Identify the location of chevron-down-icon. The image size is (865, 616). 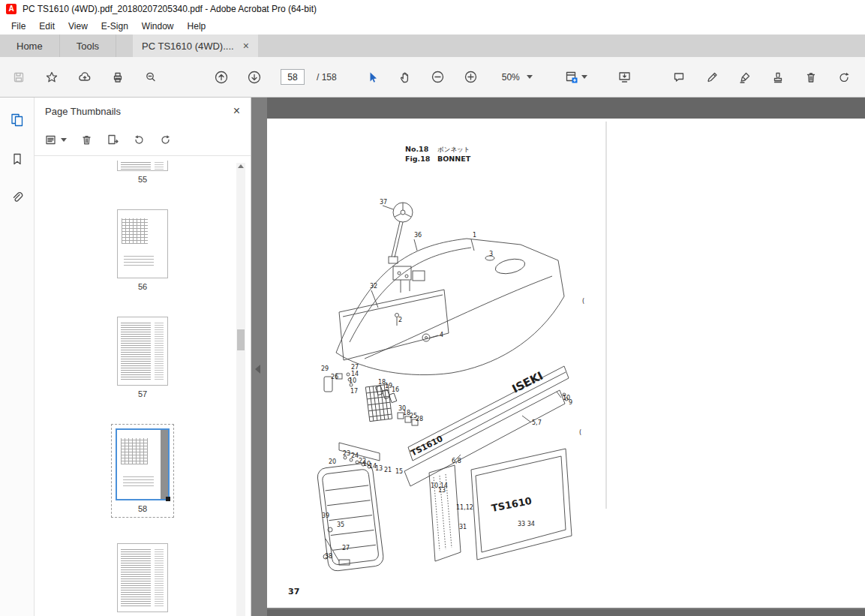
(64, 140).